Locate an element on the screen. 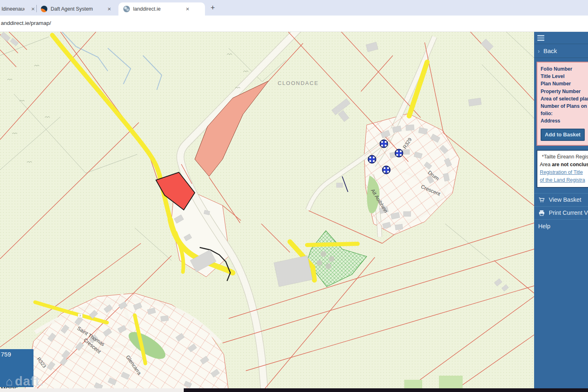 The width and height of the screenshot is (588, 392). chevron-right-icon: › is located at coordinates (539, 51).